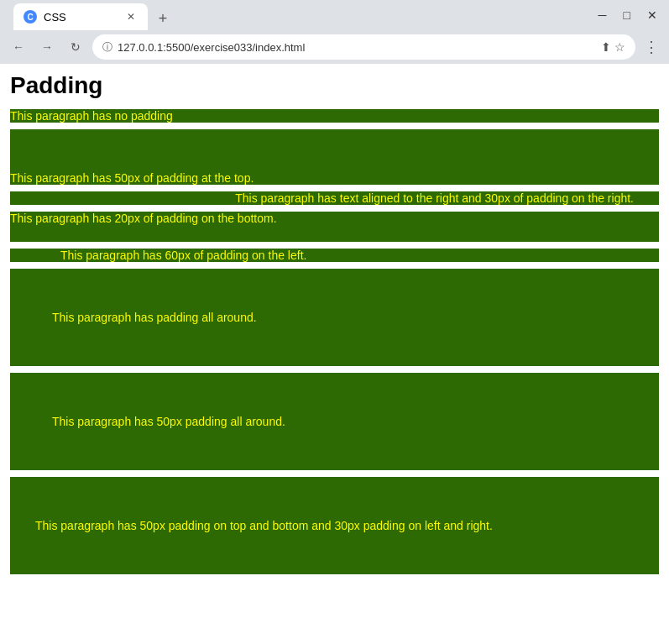  What do you see at coordinates (334, 116) in the screenshot?
I see `paragraph-no-padding: This paragraph has no padding` at bounding box center [334, 116].